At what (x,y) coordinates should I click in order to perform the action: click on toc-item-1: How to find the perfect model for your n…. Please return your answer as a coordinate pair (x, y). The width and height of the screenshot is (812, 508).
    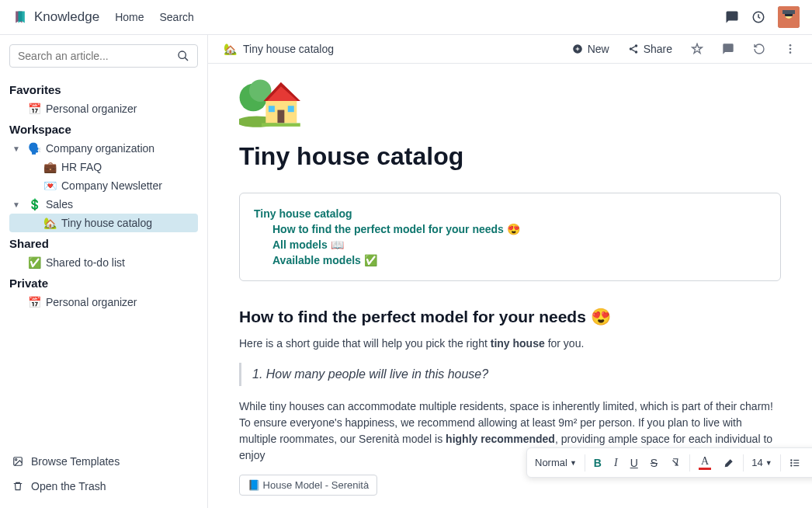
    Looking at the image, I should click on (519, 229).